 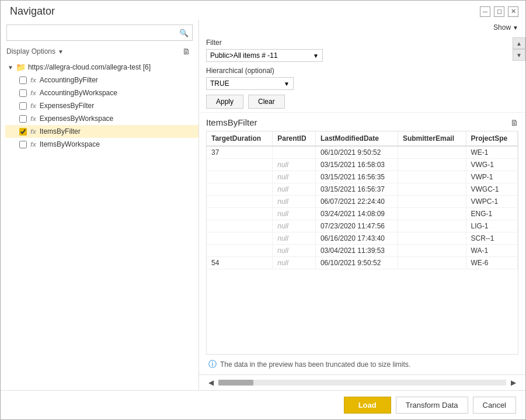 What do you see at coordinates (356, 214) in the screenshot?
I see `cell-lastmodifieddate: 03/24/2021 14:08:09` at bounding box center [356, 214].